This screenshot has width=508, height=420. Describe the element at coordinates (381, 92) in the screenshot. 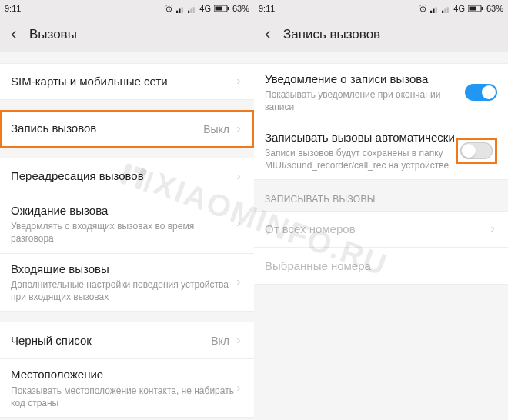

I see `row-recording-notification: Уведомление о записи вызова Показывать у…` at that location.